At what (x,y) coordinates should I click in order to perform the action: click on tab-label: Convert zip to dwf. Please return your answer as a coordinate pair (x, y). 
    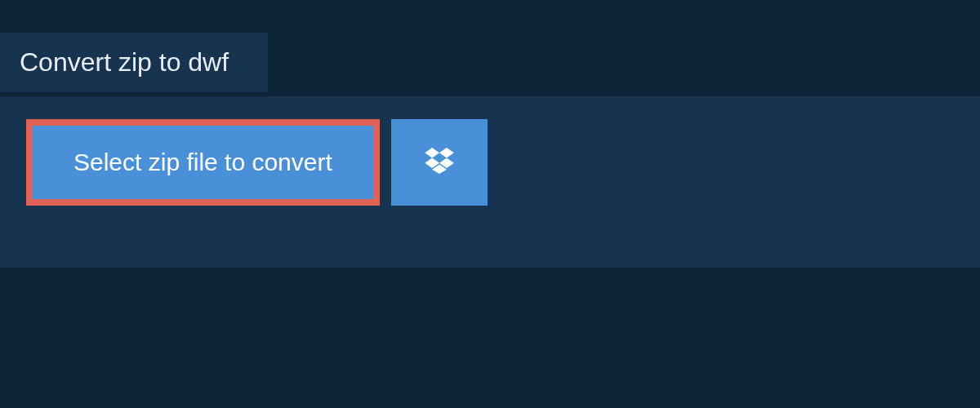
    Looking at the image, I should click on (124, 62).